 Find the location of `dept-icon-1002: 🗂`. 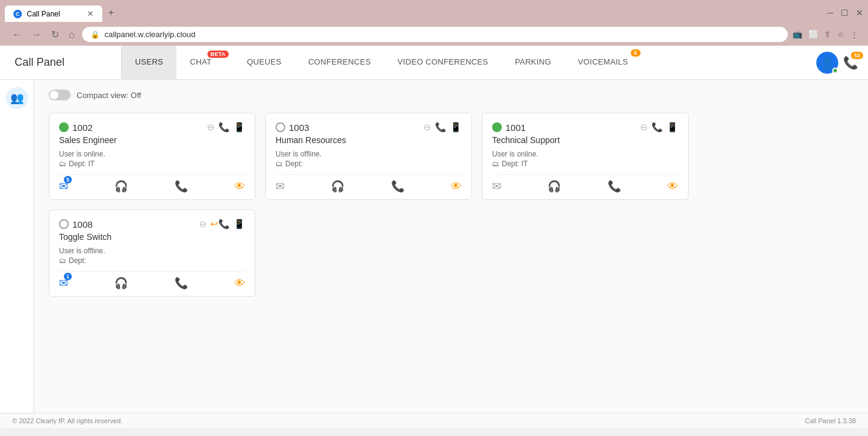

dept-icon-1002: 🗂 is located at coordinates (63, 164).